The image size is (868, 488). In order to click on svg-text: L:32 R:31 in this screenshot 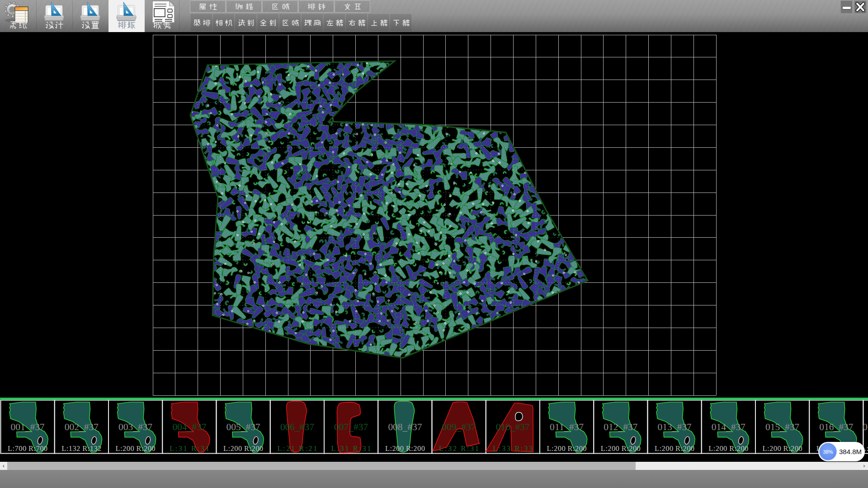, I will do `click(459, 448)`.